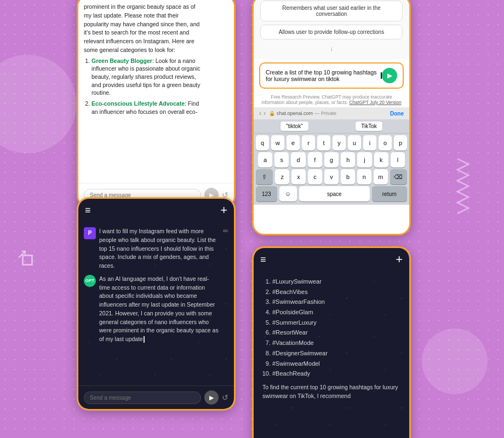  What do you see at coordinates (156, 91) in the screenshot?
I see `chat-body-1: prominent in the organic beauty space as…` at bounding box center [156, 91].